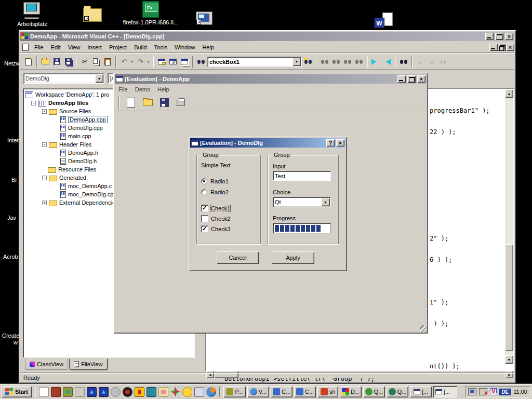  I want to click on menu-insert: Insert, so click(95, 47).